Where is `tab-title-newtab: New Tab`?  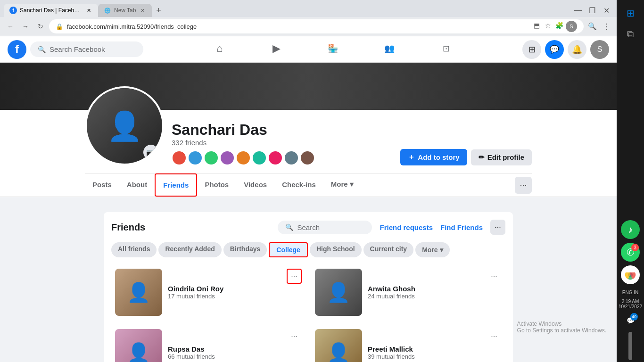
tab-title-newtab: New Tab is located at coordinates (125, 10).